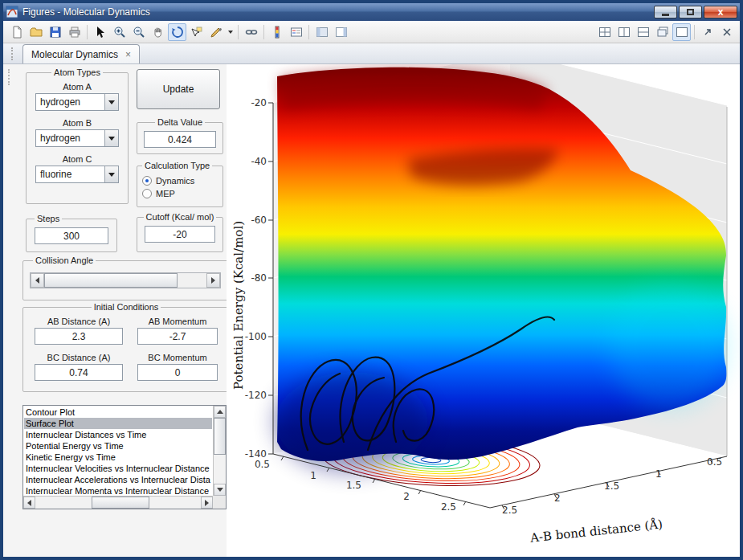  What do you see at coordinates (77, 159) in the screenshot?
I see `atom-c-label: Atom C` at bounding box center [77, 159].